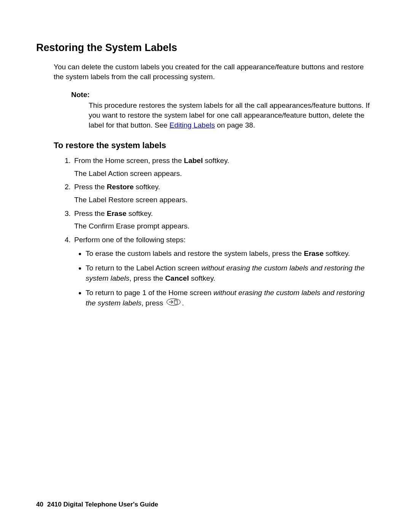 Image resolution: width=411 pixels, height=532 pixels. Describe the element at coordinates (120, 187) in the screenshot. I see `step-2-bold: Restore` at that location.